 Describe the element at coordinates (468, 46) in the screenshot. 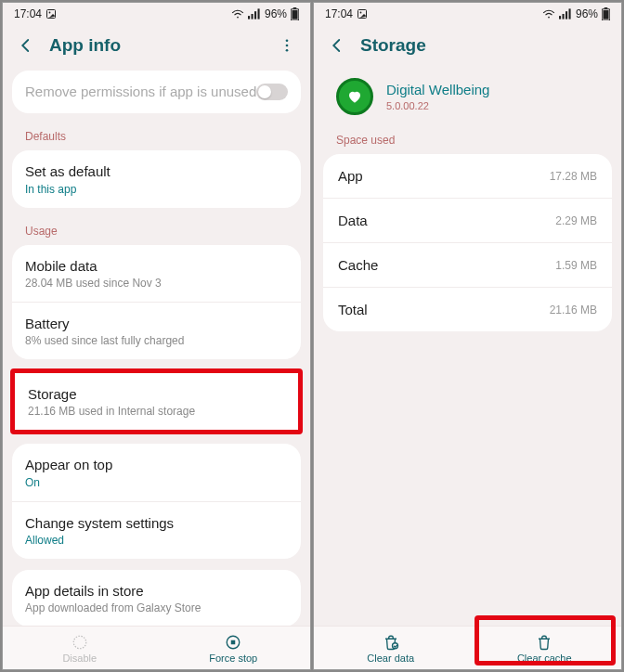

I see `header: Storage` at that location.